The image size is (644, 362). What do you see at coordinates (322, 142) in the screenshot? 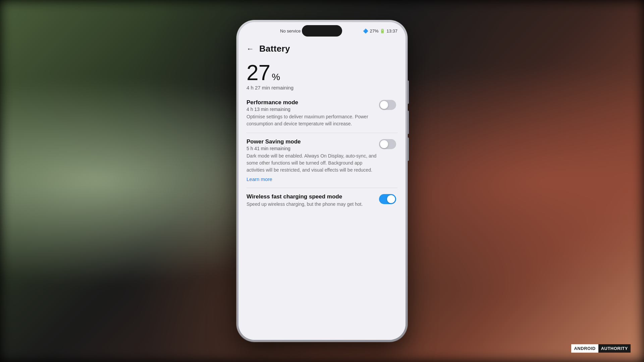
I see `power-saving-title: Power Saving mode` at bounding box center [322, 142].